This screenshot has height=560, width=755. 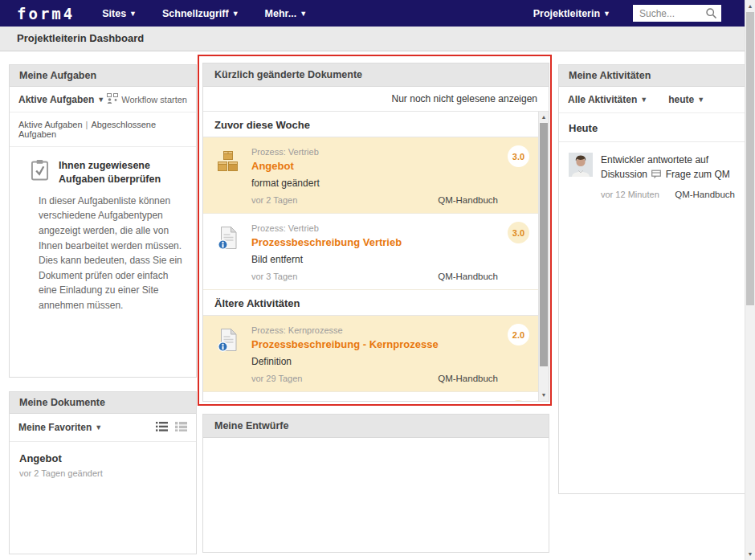 What do you see at coordinates (46, 14) in the screenshot?
I see `app-logo: form4` at bounding box center [46, 14].